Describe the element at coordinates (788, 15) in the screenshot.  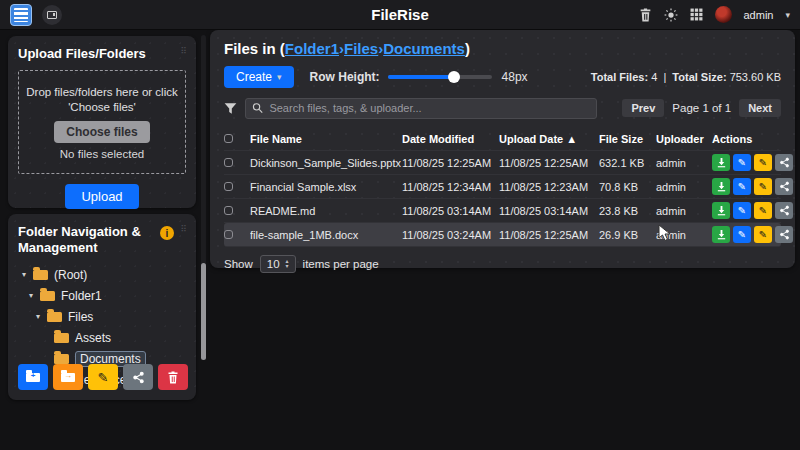
I see `user-menu-caret-icon: ▾` at that location.